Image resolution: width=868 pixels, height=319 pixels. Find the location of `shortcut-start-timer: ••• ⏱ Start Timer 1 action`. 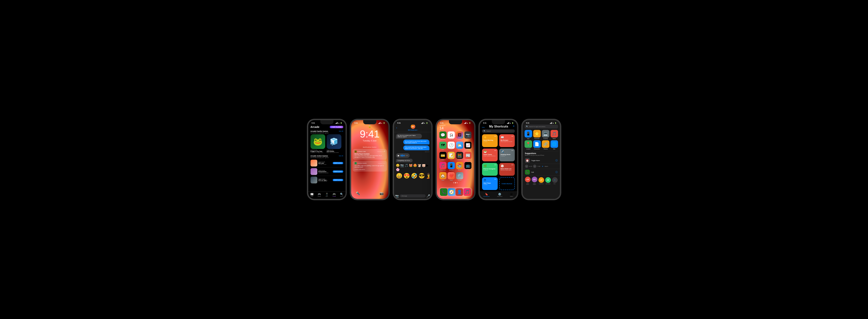

shortcut-start-timer: ••• ⏱ Start Timer 1 action is located at coordinates (490, 183).